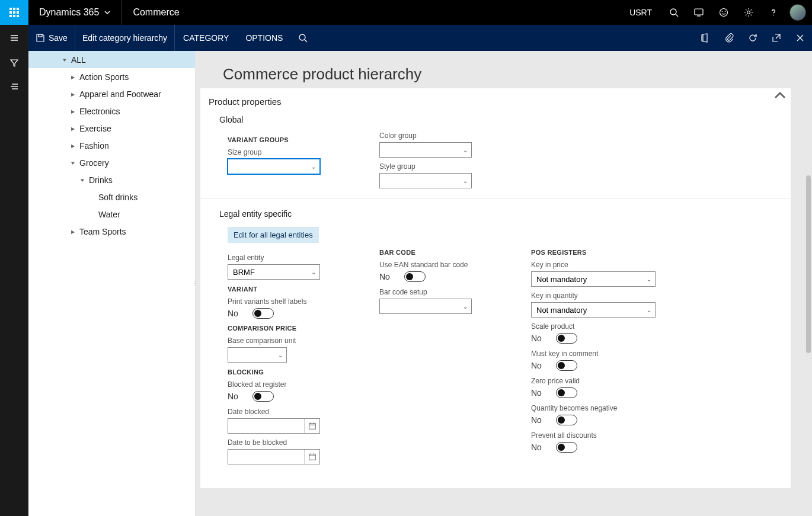  Describe the element at coordinates (111, 146) in the screenshot. I see `tree-node: Fashion` at that location.